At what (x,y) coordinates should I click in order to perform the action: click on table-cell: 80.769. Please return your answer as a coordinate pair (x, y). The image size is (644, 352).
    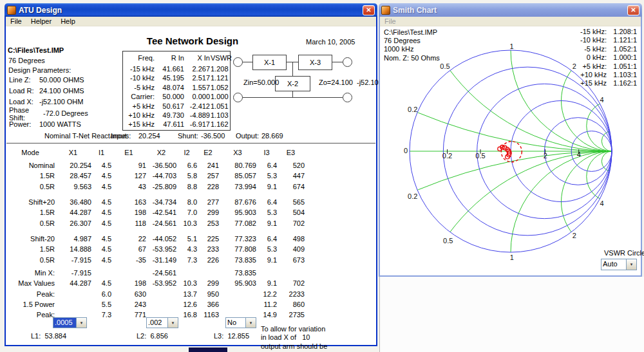
    Looking at the image, I should click on (238, 165).